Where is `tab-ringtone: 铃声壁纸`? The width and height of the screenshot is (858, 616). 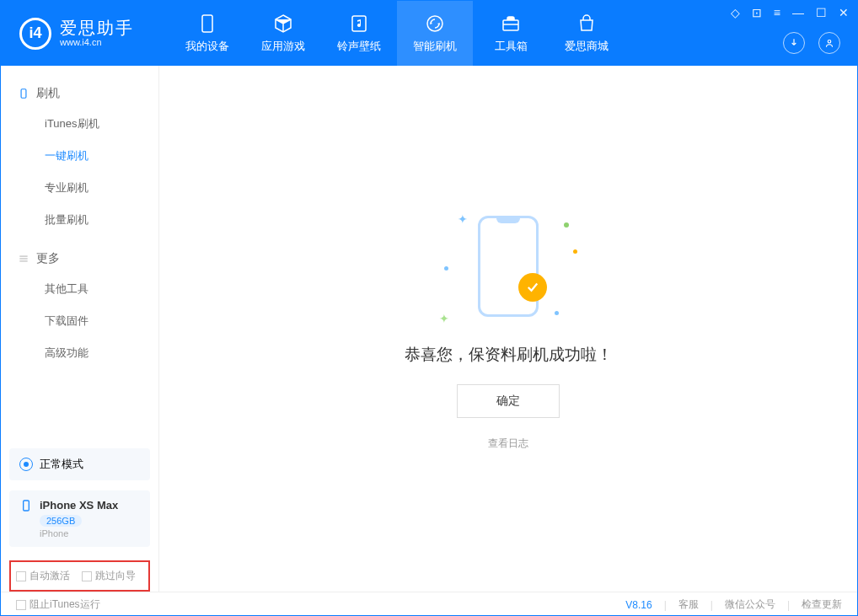 tab-ringtone: 铃声壁纸 is located at coordinates (359, 34).